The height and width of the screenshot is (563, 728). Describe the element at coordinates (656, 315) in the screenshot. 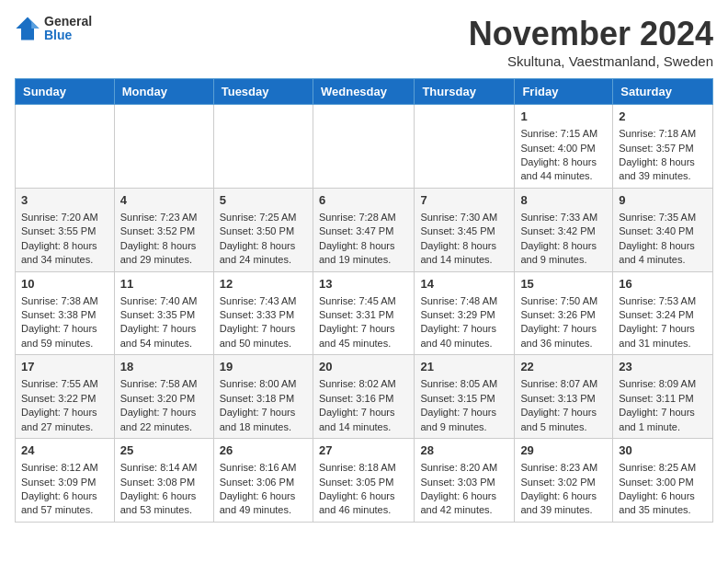

I see `sunset-text: Sunset: 3:24 PM` at that location.